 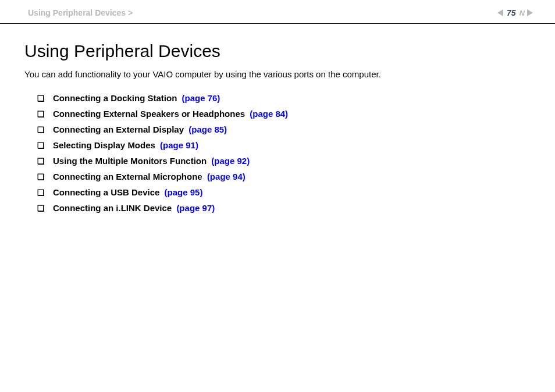 What do you see at coordinates (282, 192) in the screenshot?
I see `toc-item: ❏ Connecting a USB Device (page 95)` at bounding box center [282, 192].